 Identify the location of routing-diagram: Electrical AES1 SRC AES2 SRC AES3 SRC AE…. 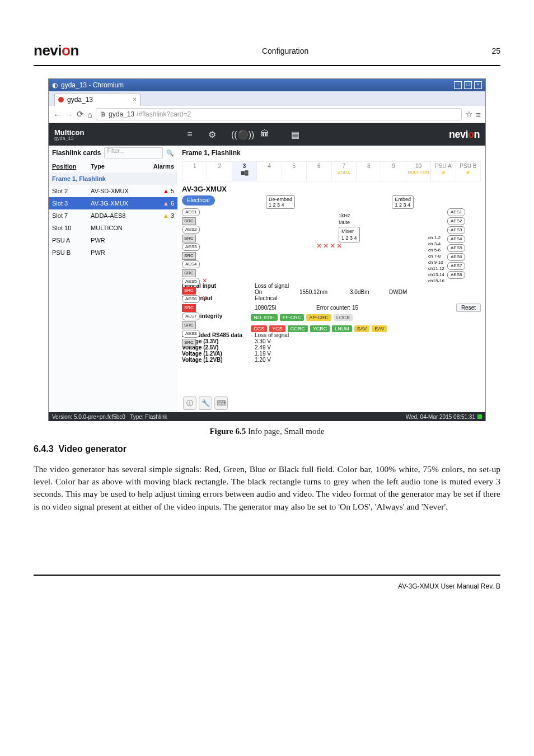
(331, 237).